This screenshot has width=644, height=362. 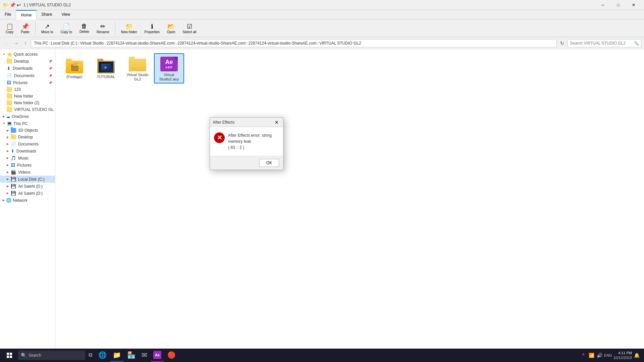 I want to click on taskbar-store: 🏪, so click(x=131, y=355).